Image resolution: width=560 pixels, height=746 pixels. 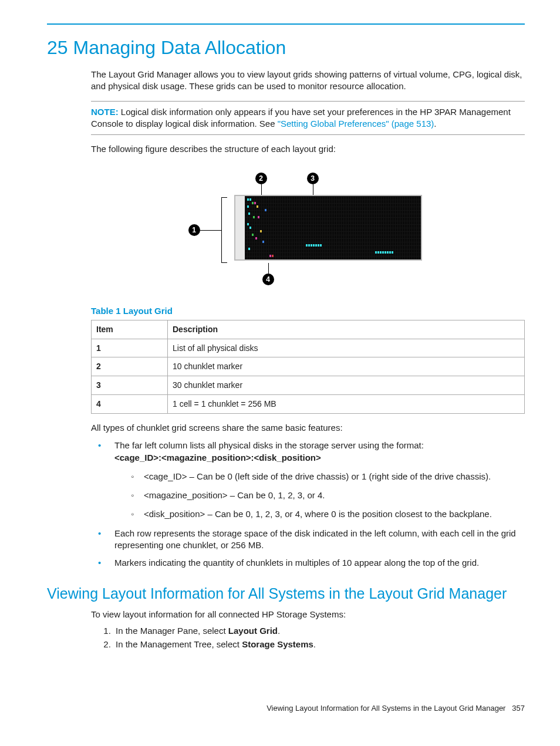 I want to click on cell-desc: List of all physical disks, so click(x=346, y=348).